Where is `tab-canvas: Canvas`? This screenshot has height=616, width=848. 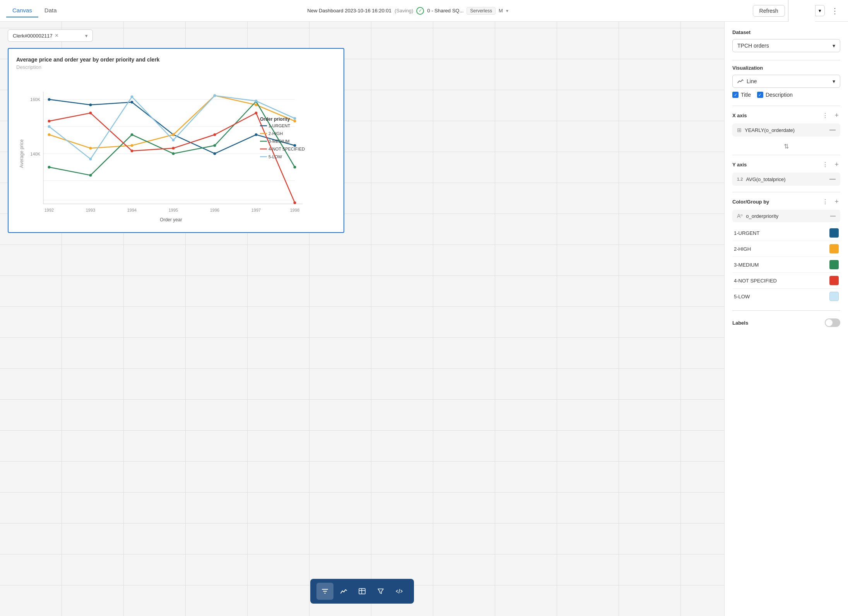 tab-canvas: Canvas is located at coordinates (22, 11).